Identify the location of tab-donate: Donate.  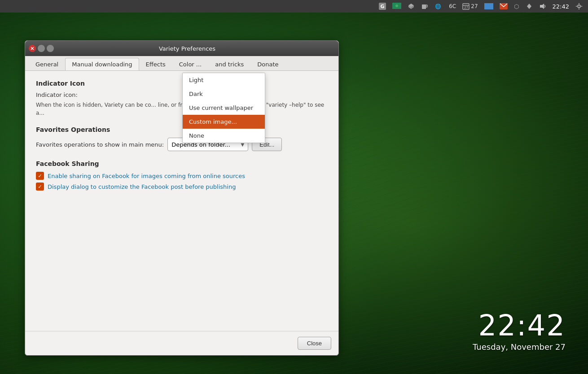
(268, 64).